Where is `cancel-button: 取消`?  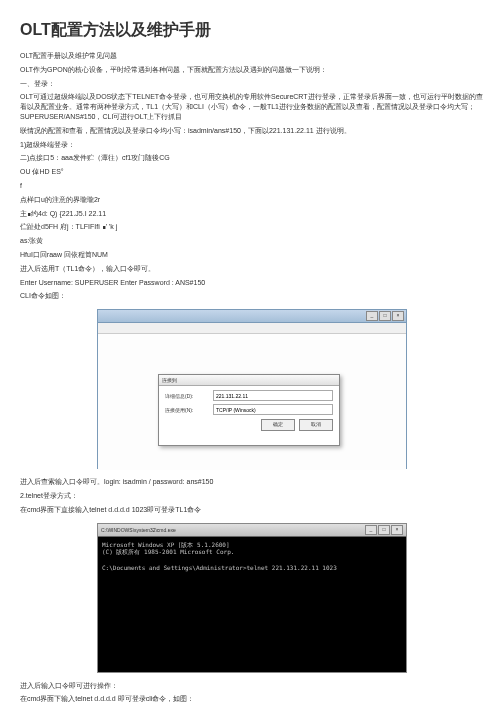 cancel-button: 取消 is located at coordinates (316, 425).